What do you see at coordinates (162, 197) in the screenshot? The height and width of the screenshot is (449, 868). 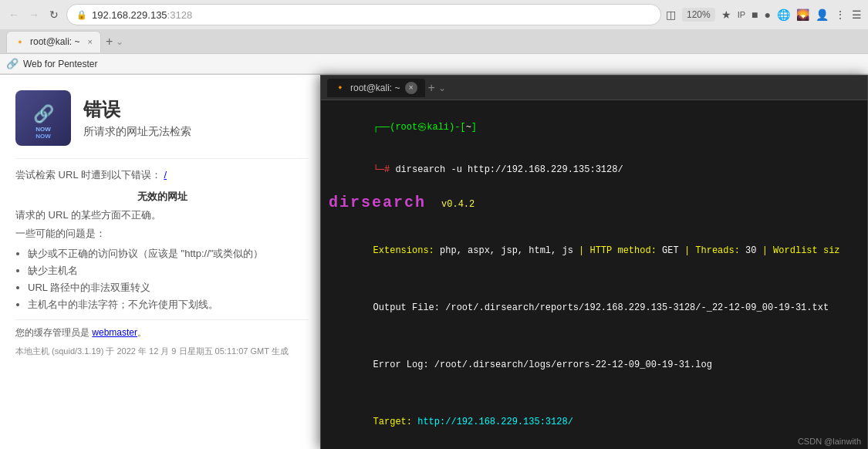 I see `section-title: 无效的网址` at bounding box center [162, 197].